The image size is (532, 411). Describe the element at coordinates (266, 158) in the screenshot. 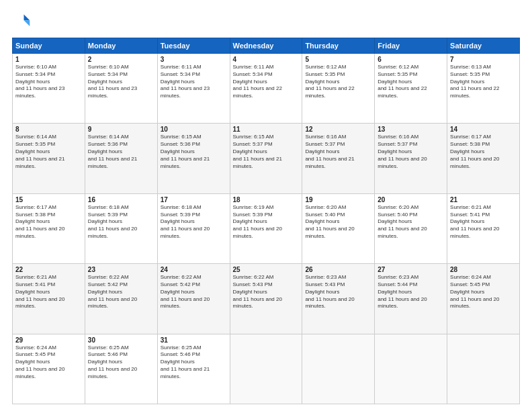

I see `calendar-cell: 11Sunrise: 6:15 AMSunset: 5:37 PMDayligh…` at that location.